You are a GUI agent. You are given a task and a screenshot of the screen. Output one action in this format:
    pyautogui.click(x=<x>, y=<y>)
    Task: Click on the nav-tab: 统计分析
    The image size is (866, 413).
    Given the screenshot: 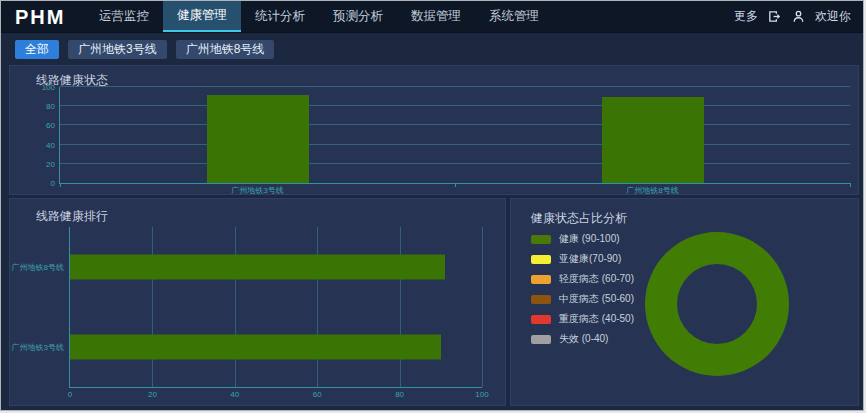 What is the action you would take?
    pyautogui.click(x=280, y=16)
    